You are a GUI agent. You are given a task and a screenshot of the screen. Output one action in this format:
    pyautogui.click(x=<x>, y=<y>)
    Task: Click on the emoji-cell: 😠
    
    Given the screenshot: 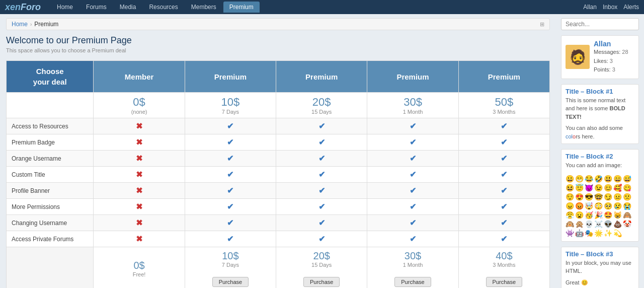 What is the action you would take?
    pyautogui.click(x=570, y=206)
    